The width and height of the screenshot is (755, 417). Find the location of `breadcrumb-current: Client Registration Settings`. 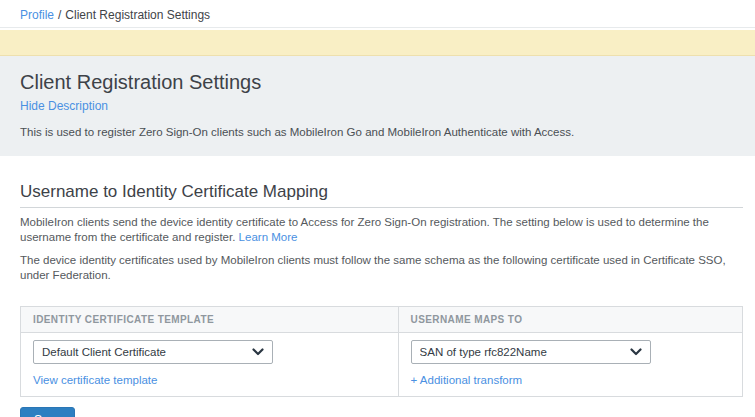

breadcrumb-current: Client Registration Settings is located at coordinates (138, 15).